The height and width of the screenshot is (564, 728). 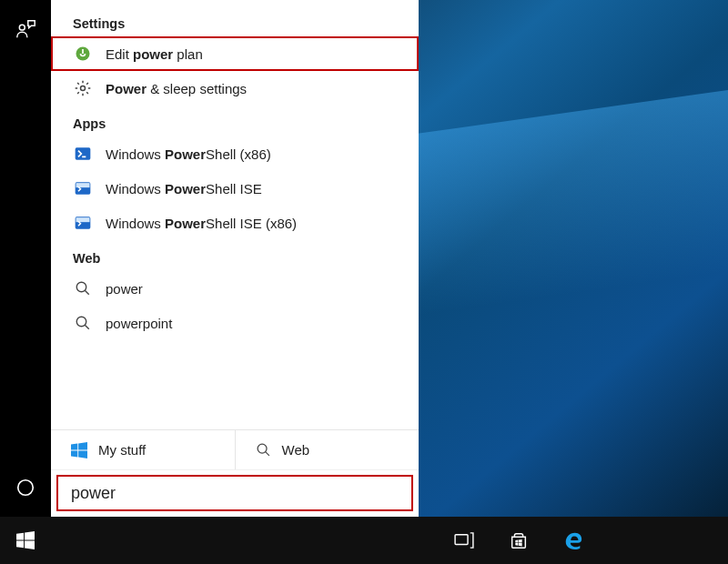 I want to click on taskbar-pinned-apps, so click(x=519, y=540).